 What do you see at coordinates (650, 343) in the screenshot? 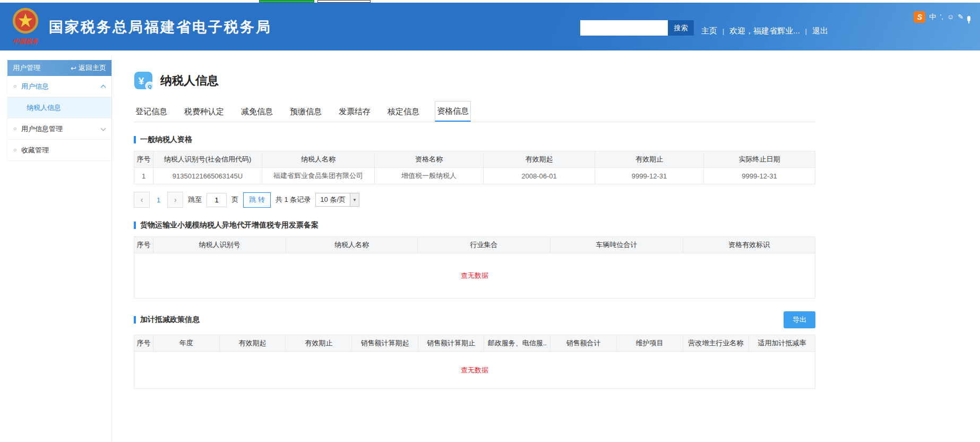
I see `column-header: 维护项目` at bounding box center [650, 343].